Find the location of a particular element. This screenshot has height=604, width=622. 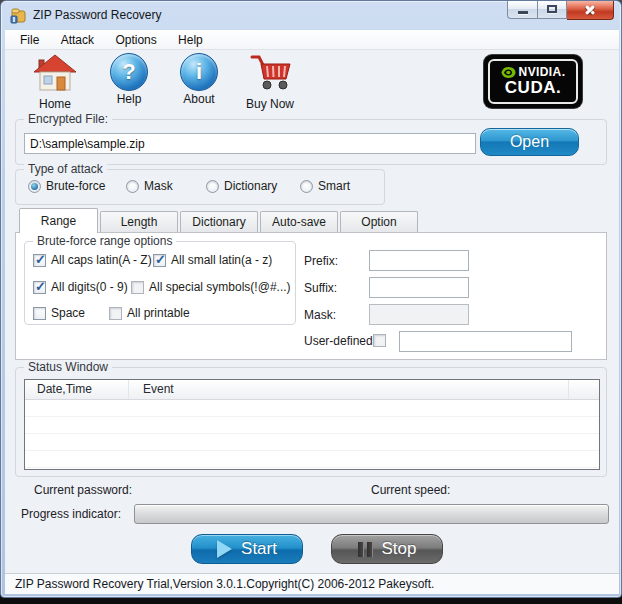

start-button: Start is located at coordinates (247, 549).